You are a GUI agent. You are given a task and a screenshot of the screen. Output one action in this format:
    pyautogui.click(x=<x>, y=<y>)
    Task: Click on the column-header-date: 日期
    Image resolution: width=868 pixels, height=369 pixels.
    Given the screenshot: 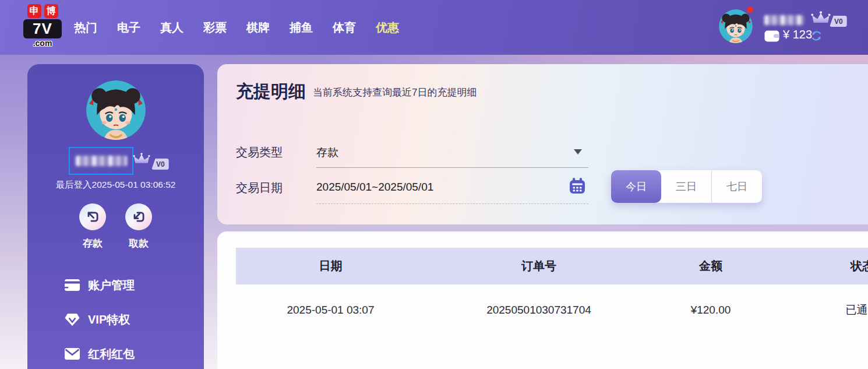 What is the action you would take?
    pyautogui.click(x=331, y=266)
    